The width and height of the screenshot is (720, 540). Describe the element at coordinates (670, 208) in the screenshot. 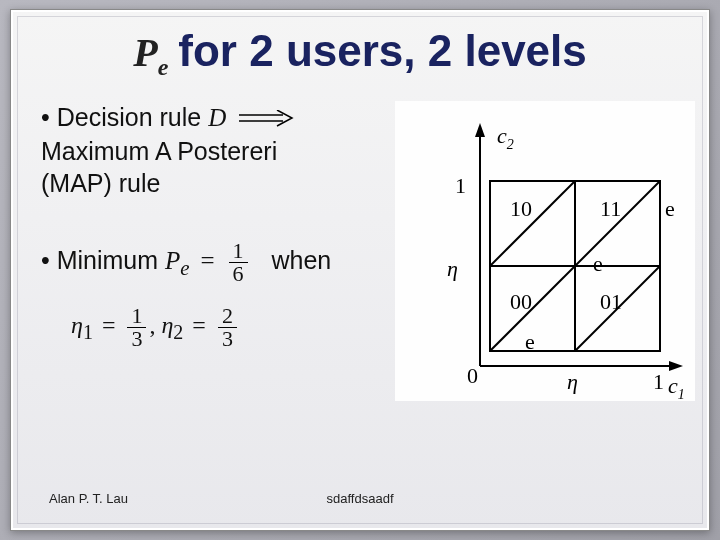

I see `e-right: e` at that location.